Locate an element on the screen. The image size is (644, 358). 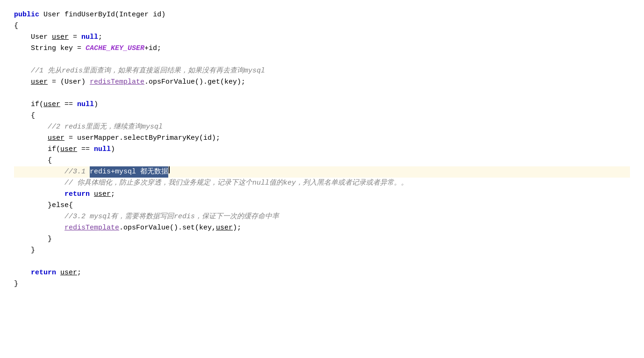
code-line-17: return user; is located at coordinates (322, 194).